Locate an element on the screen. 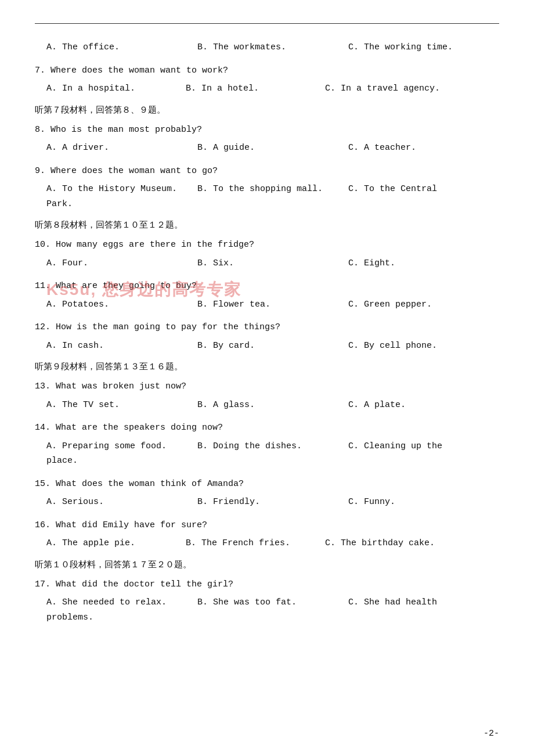 This screenshot has width=534, height=756. question-15: 15. What does the woman think of Amanda?… is located at coordinates (267, 494).